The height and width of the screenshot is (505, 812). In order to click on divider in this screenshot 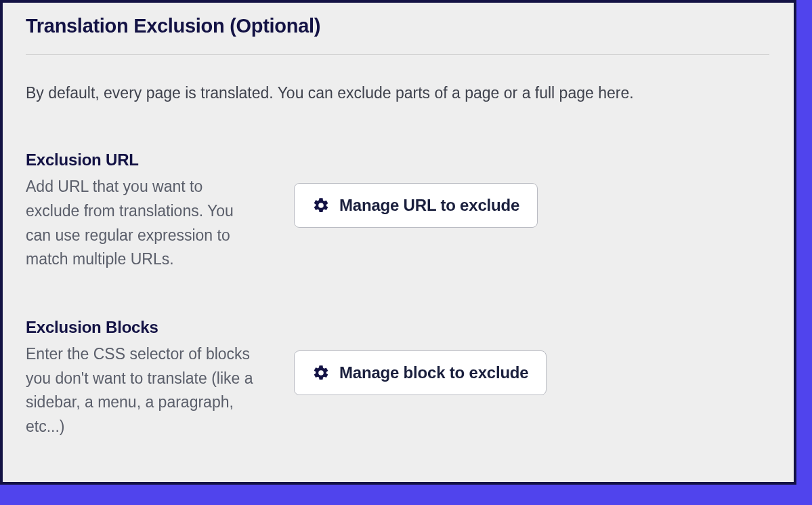, I will do `click(398, 54)`.